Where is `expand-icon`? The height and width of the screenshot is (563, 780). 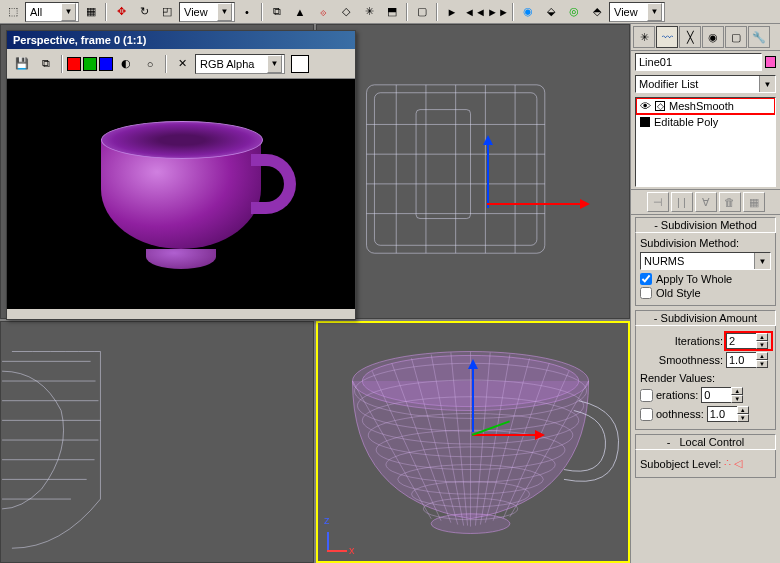
expand-icon is located at coordinates (645, 122).